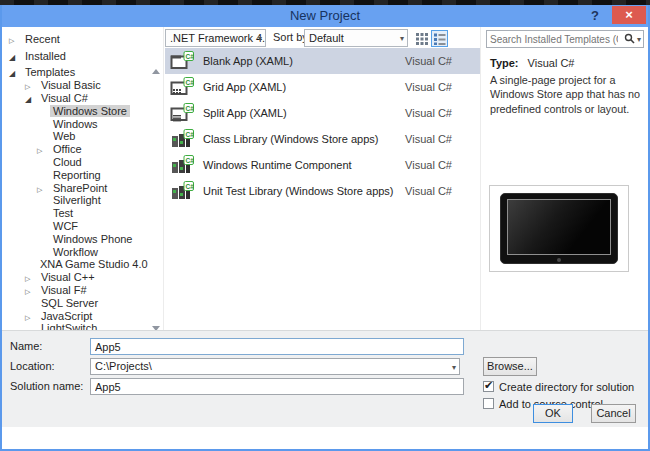 This screenshot has height=451, width=650. Describe the element at coordinates (325, 16) in the screenshot. I see `title-bar: New Project ? ×` at that location.